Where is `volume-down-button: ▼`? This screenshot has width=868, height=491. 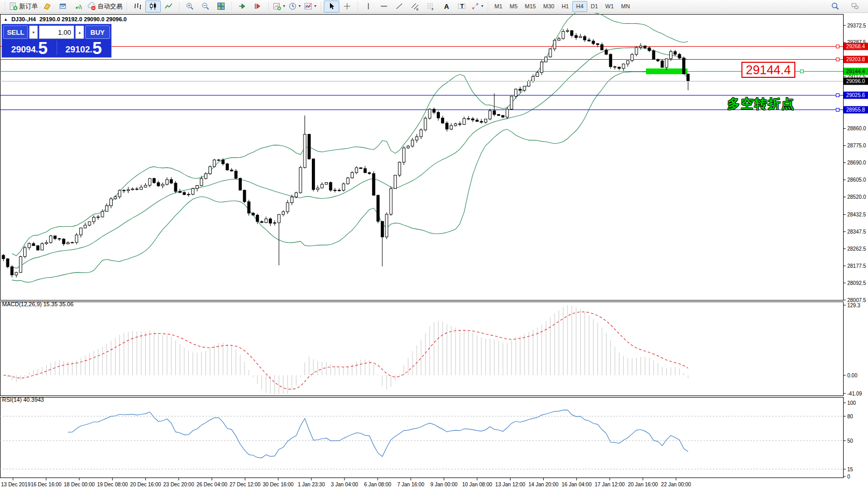 volume-down-button: ▼ is located at coordinates (33, 32).